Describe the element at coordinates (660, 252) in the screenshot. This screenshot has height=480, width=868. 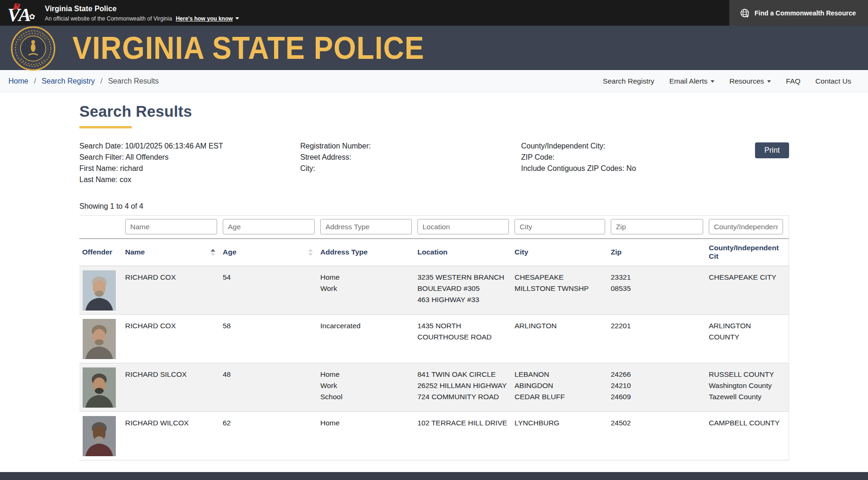
I see `column-header-zip: Zip` at that location.